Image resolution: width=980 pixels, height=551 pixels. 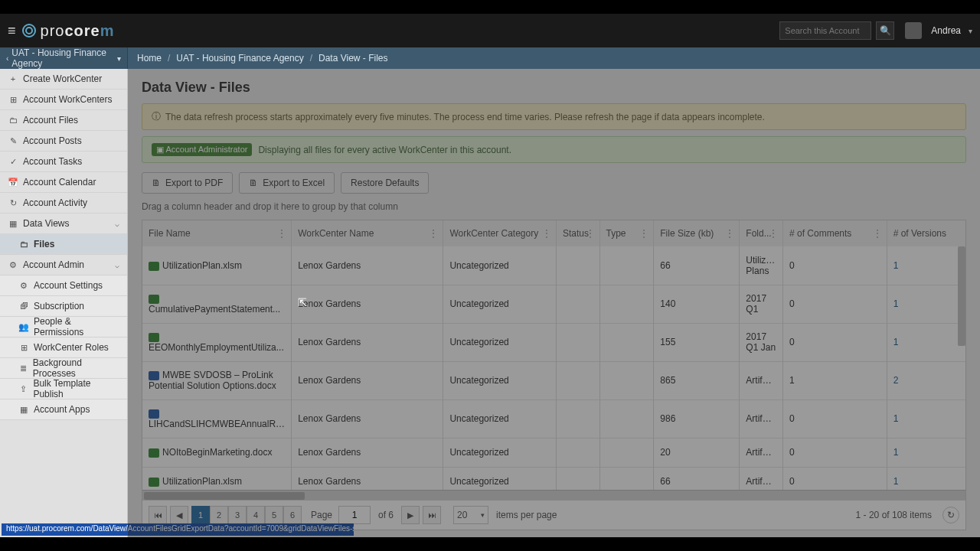 I want to click on pager-first: ⏮, so click(x=158, y=515).